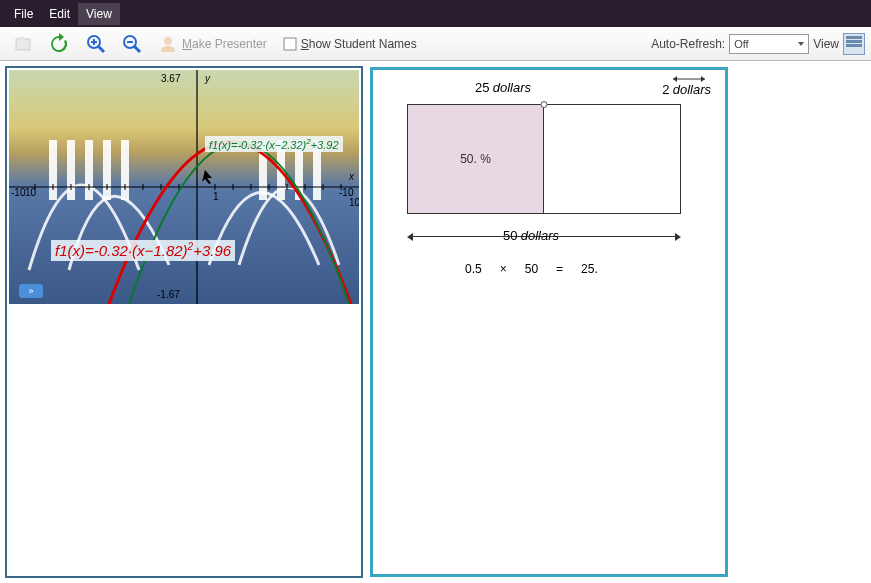 This screenshot has height=583, width=871. Describe the element at coordinates (224, 44) in the screenshot. I see `make-presenter-label: Make Presenter` at that location.